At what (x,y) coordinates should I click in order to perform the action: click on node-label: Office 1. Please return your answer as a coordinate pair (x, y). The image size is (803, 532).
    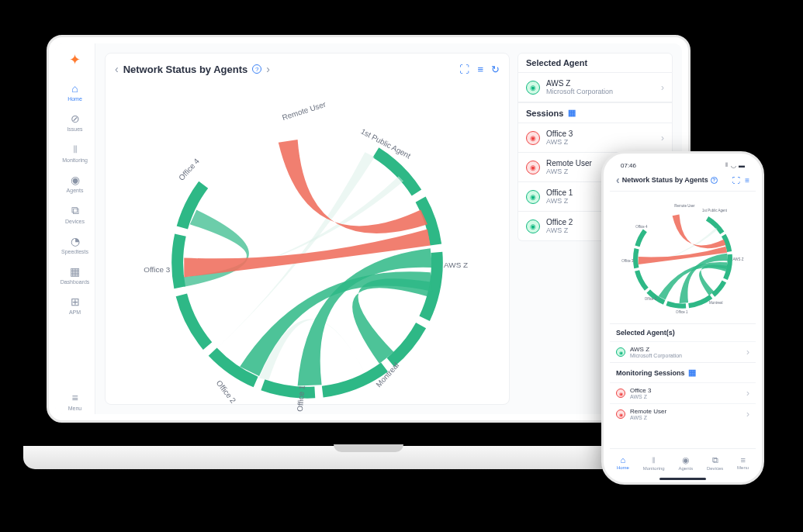
    Looking at the image, I should click on (301, 399).